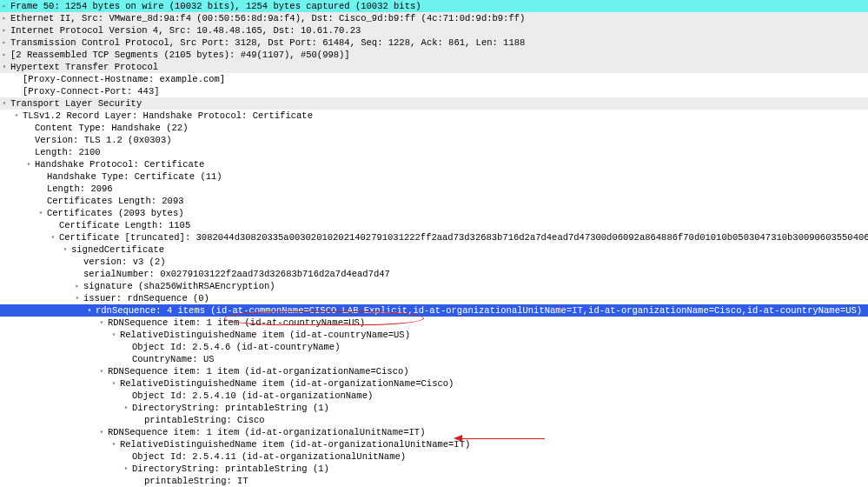 The width and height of the screenshot is (868, 487). Describe the element at coordinates (434, 274) in the screenshot. I see `serial-row: serialNumber: 0x0279103122f2aad73d32683b…` at that location.